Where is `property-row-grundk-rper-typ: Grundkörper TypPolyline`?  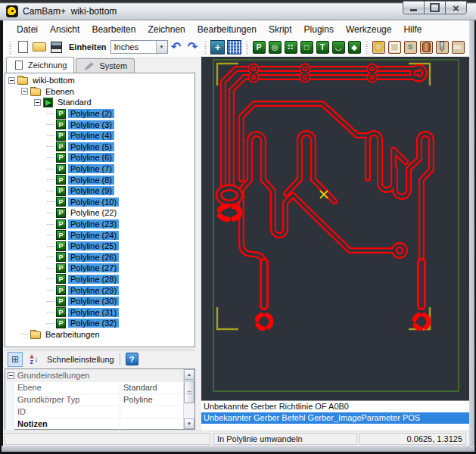
property-row-grundk-rper-typ: Grundkörper TypPolyline is located at coordinates (100, 400).